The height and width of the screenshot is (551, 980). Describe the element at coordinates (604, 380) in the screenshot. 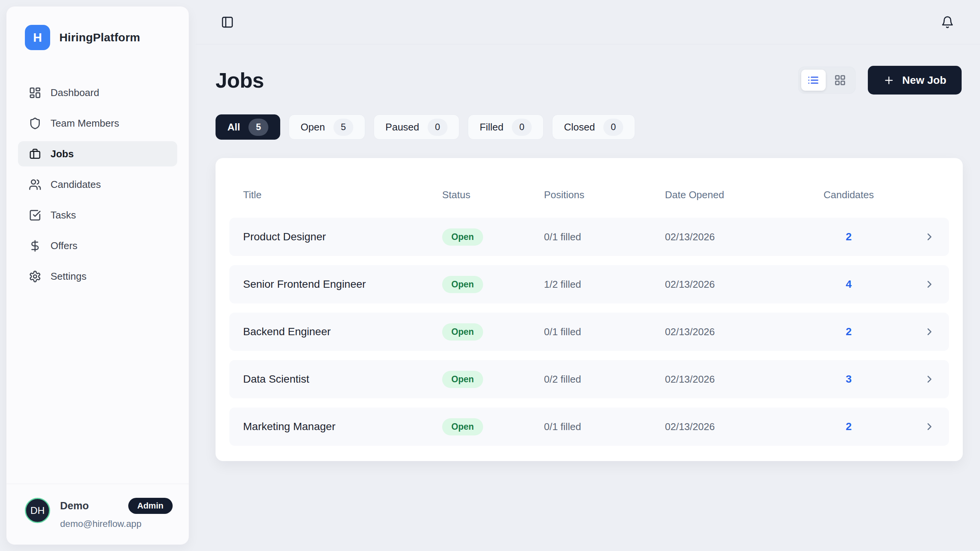

I see `positions-cell: 0/2 filled` at that location.